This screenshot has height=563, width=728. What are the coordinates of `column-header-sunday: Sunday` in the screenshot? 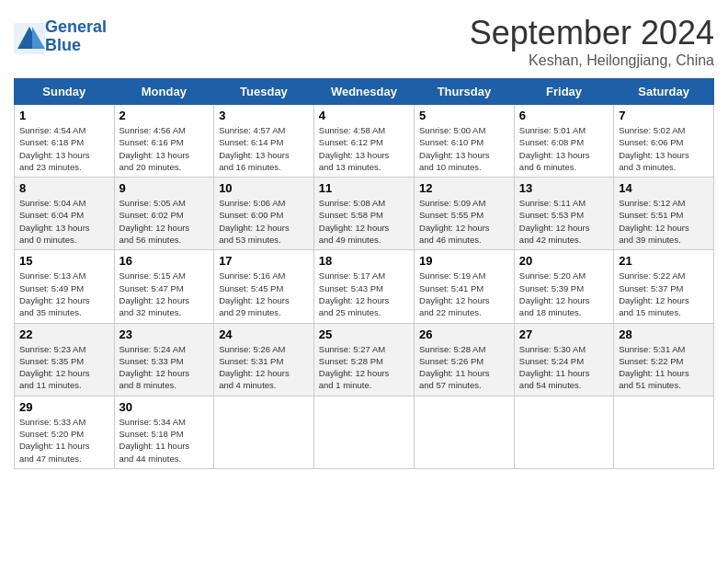 It's located at (64, 92).